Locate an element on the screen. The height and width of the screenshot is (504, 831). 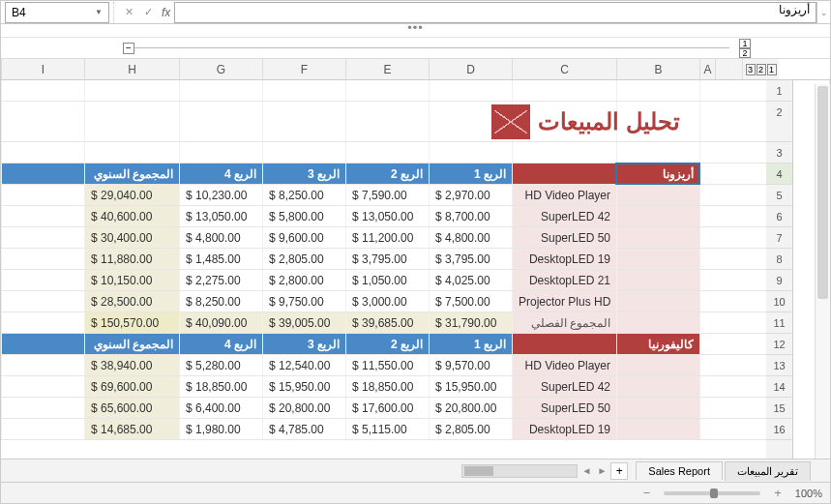
col-header-C: C is located at coordinates (564, 70).